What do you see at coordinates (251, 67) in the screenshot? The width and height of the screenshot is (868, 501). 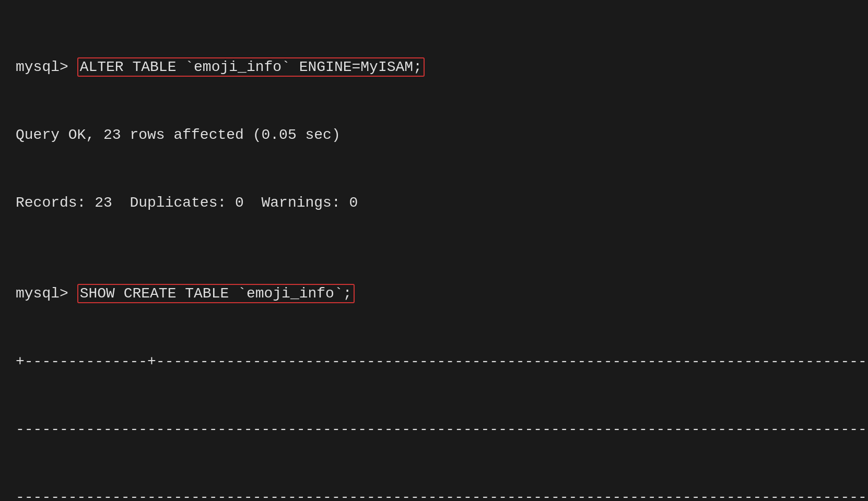 I see `command-1: ALTER TABLE `emoji_info` ENGINE=MyISAM;` at bounding box center [251, 67].